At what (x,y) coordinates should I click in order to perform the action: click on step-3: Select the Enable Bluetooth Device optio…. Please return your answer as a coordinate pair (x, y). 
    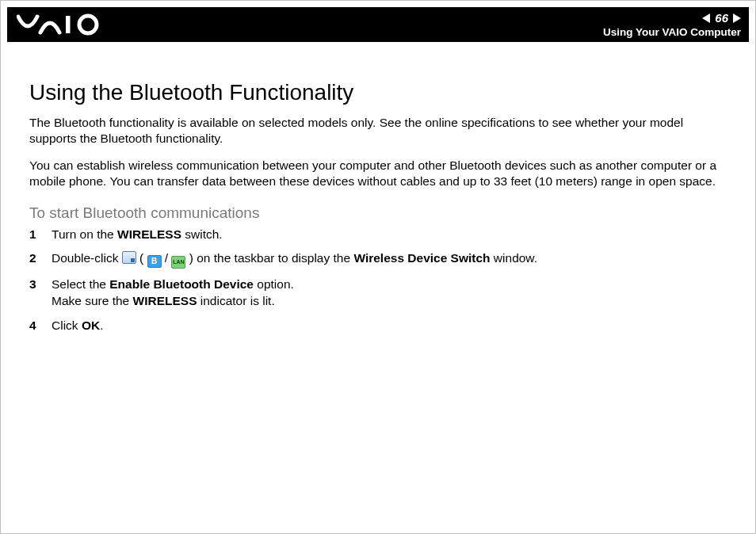
    Looking at the image, I should click on (378, 293).